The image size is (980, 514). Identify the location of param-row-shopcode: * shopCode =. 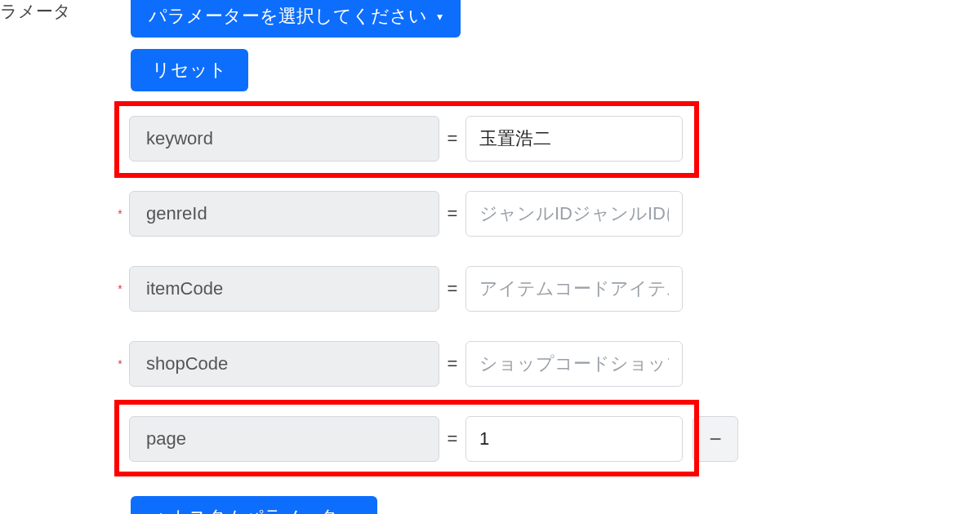
(398, 364).